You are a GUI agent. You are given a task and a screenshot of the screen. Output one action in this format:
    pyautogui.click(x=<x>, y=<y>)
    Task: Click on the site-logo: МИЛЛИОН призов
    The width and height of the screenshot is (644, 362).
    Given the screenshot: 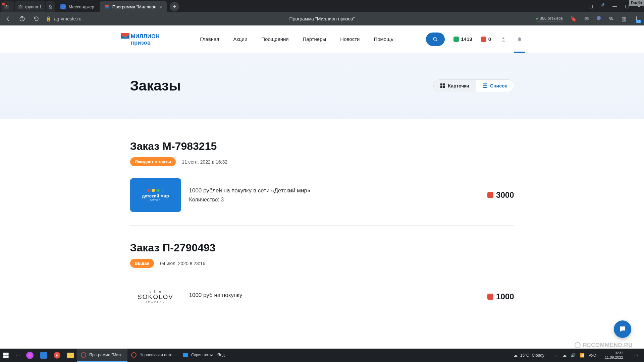 What is the action you would take?
    pyautogui.click(x=140, y=39)
    